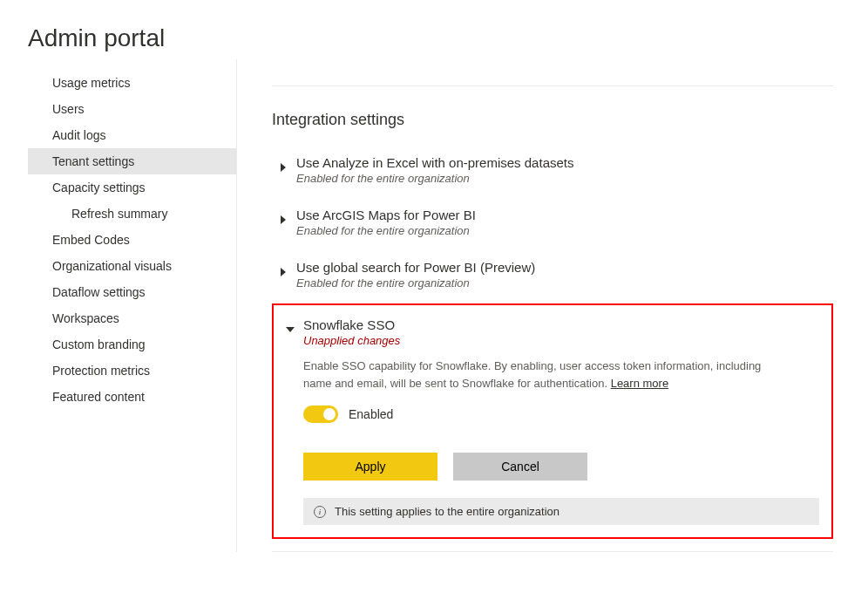 This screenshot has height=593, width=868. I want to click on sidebar-item-custom-branding: Custom branding, so click(132, 344).